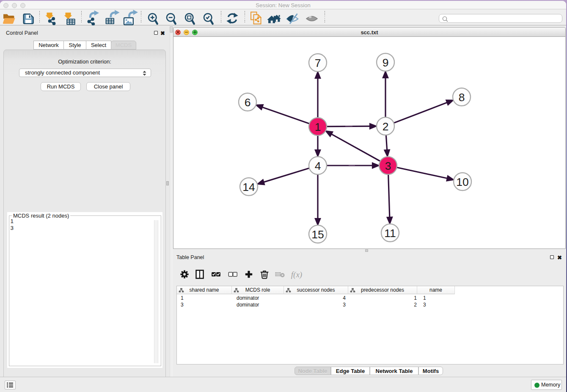 The height and width of the screenshot is (392, 567). Describe the element at coordinates (462, 97) in the screenshot. I see `svg-text: 8` at that location.